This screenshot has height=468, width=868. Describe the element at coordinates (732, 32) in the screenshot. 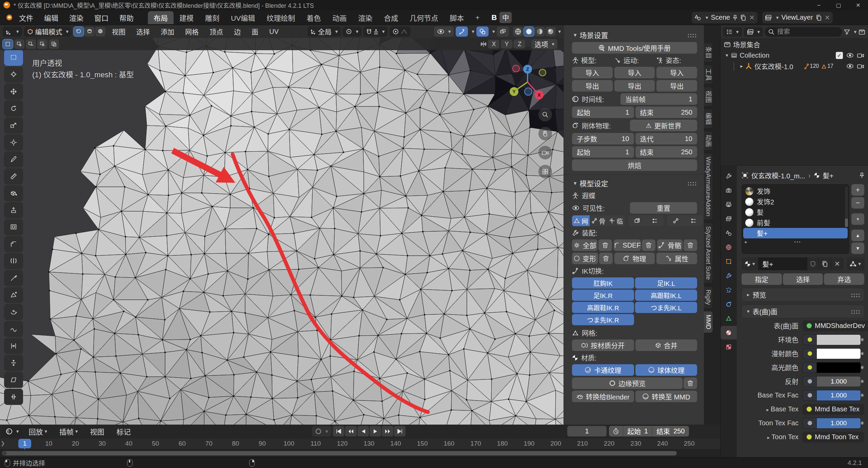

I see `outliner-display-mode: ▾` at that location.